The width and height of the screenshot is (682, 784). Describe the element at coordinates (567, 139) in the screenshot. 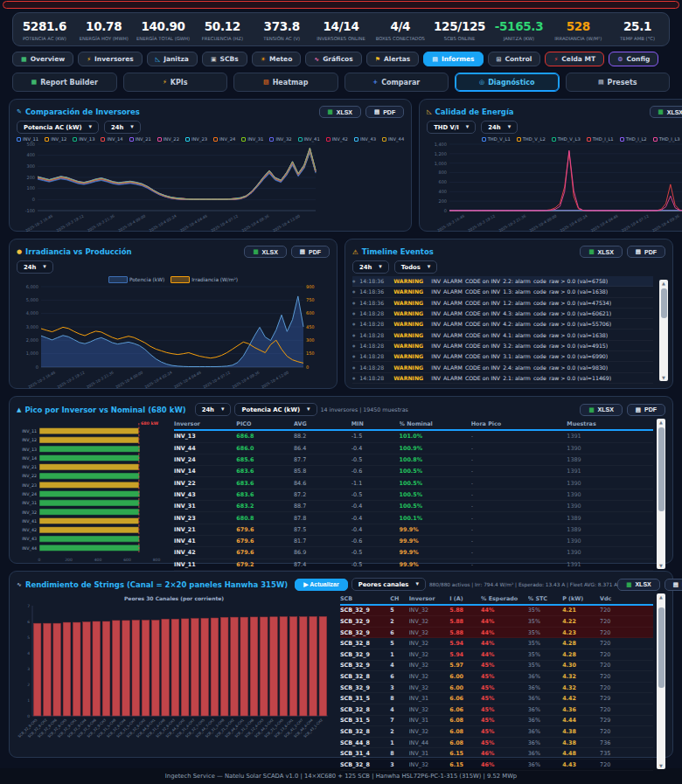

I see `legend-item: THD_V_L3` at that location.